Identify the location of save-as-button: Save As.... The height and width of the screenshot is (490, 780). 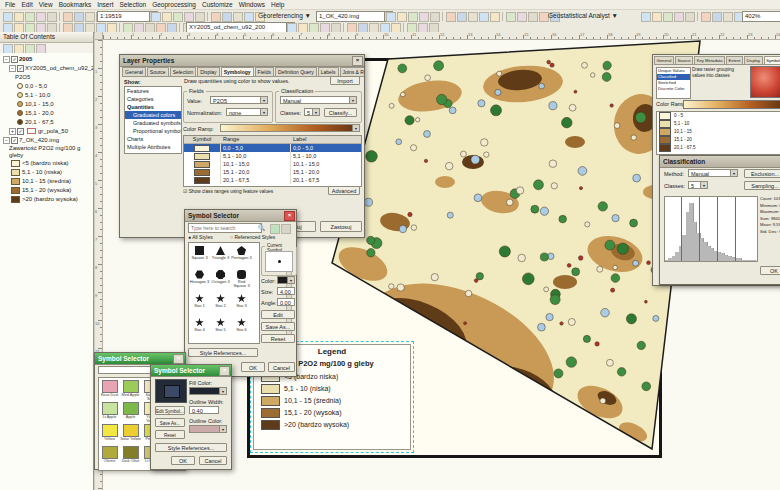
(278, 326).